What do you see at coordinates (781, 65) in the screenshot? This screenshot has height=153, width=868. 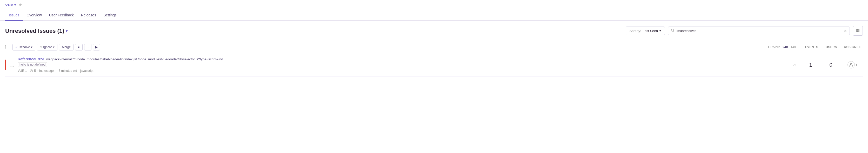 I see `issue-graph` at bounding box center [781, 65].